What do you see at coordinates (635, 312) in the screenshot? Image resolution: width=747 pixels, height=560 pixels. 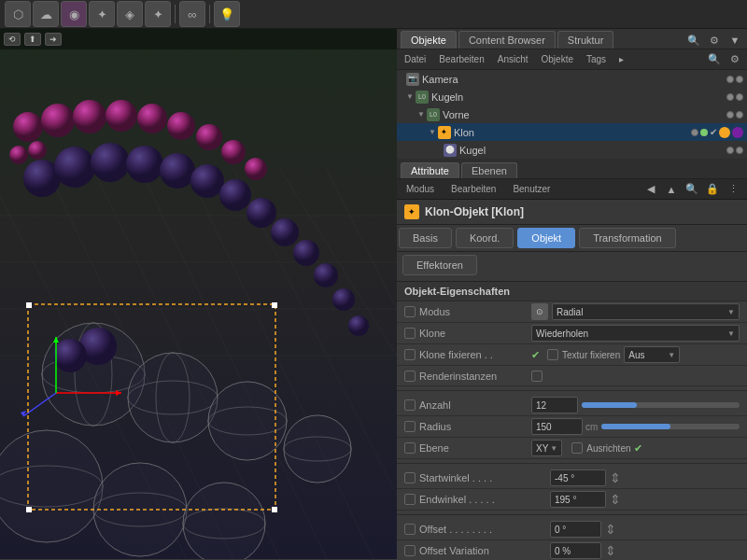 I see `modus-inline: ⊙ Radial ▼` at bounding box center [635, 312].